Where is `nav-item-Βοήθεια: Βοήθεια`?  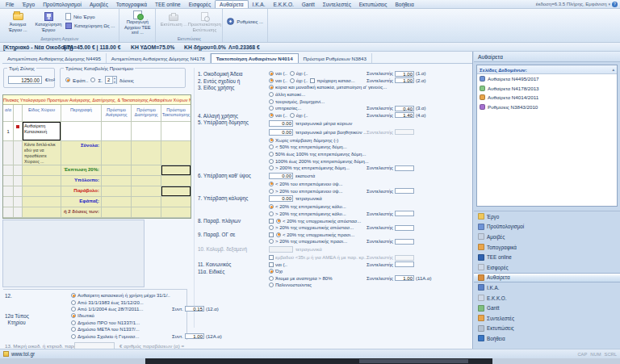 nav-item-Βοήθεια: Βοήθεια is located at coordinates (547, 339).